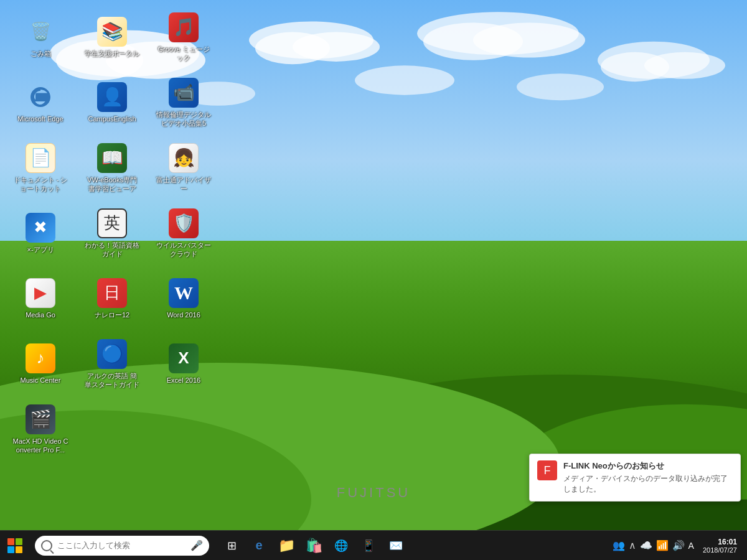 This screenshot has width=747, height=560. I want to click on icon-label-mediago: Media Go, so click(40, 315).